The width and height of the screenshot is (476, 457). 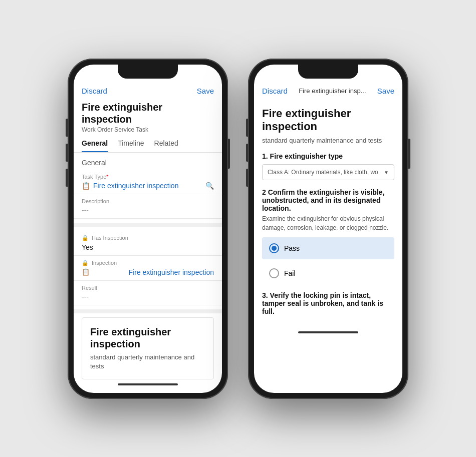 I want to click on description-label: Description, so click(x=148, y=201).